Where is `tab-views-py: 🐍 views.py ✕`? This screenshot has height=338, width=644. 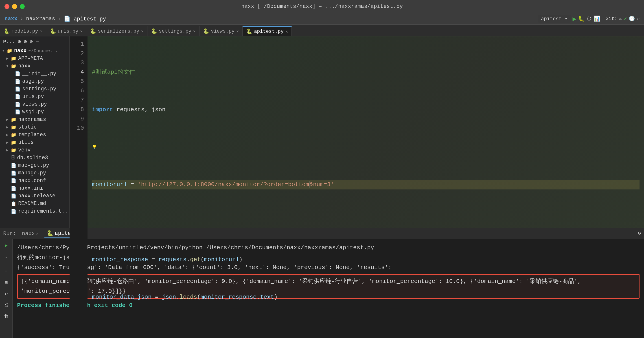 tab-views-py: 🐍 views.py ✕ is located at coordinates (221, 31).